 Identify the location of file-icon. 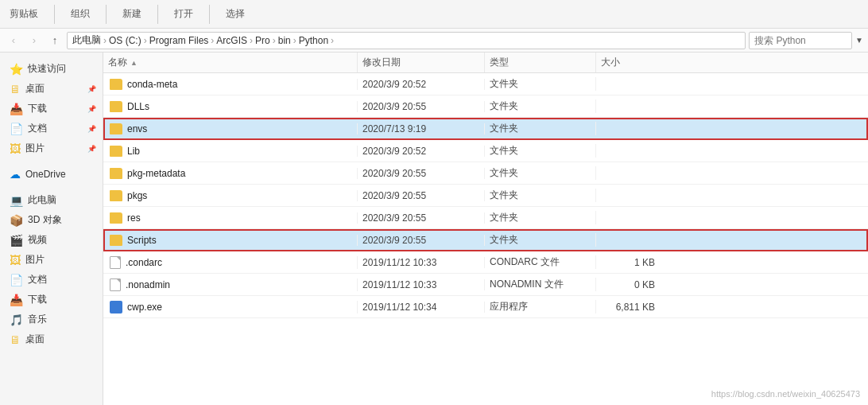
(115, 263).